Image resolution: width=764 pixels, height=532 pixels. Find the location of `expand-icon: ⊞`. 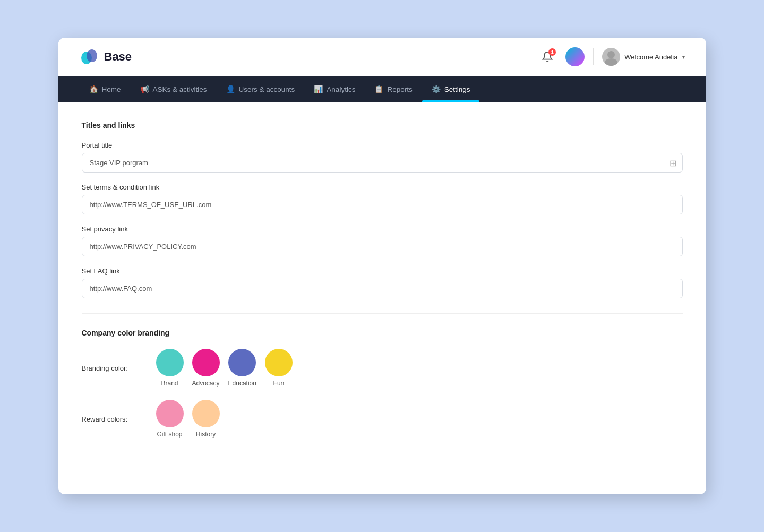

expand-icon: ⊞ is located at coordinates (673, 162).